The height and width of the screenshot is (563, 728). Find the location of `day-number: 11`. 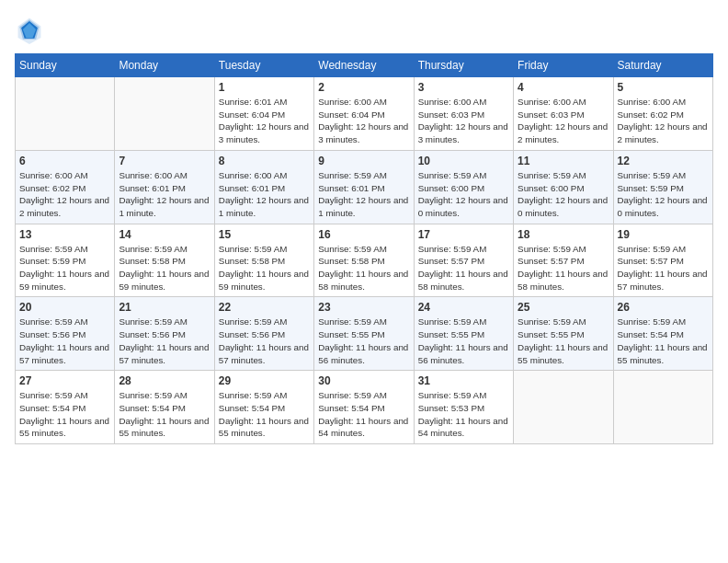

day-number: 11 is located at coordinates (563, 161).